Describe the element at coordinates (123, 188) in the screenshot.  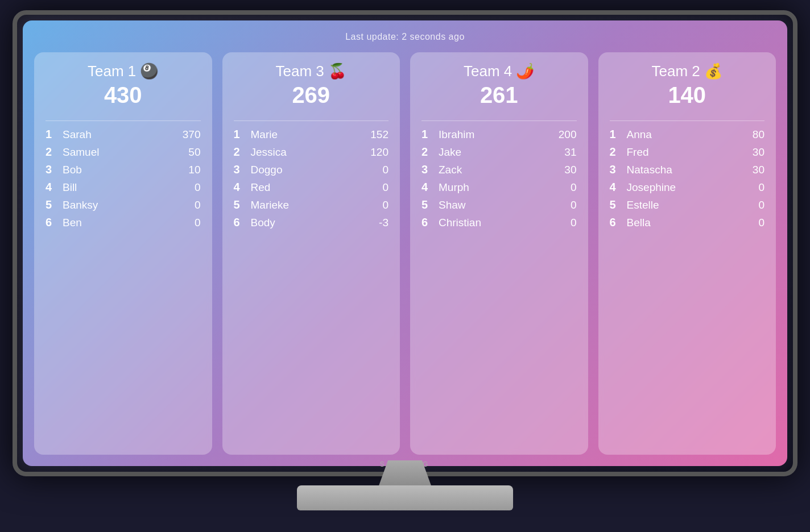
I see `player-row: 4Bill0` at that location.